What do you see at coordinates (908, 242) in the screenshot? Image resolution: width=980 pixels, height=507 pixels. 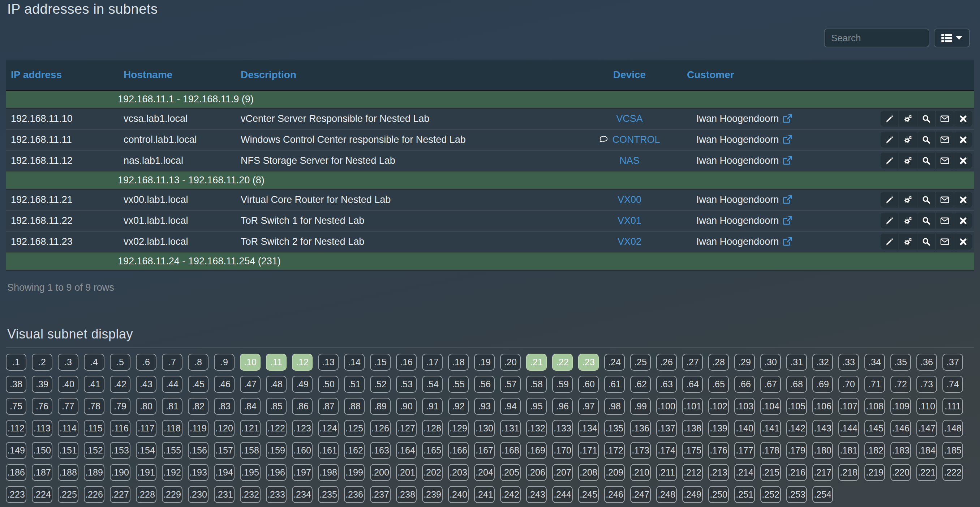 I see `settings-button` at bounding box center [908, 242].